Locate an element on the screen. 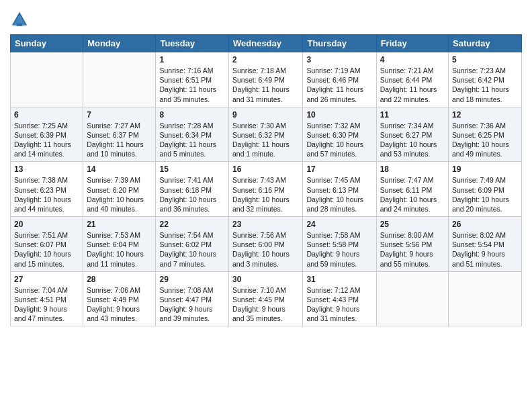  calendar-cell: 23Sunrise: 7:56 AM Sunset: 6:00 PM Dayli… is located at coordinates (266, 244).